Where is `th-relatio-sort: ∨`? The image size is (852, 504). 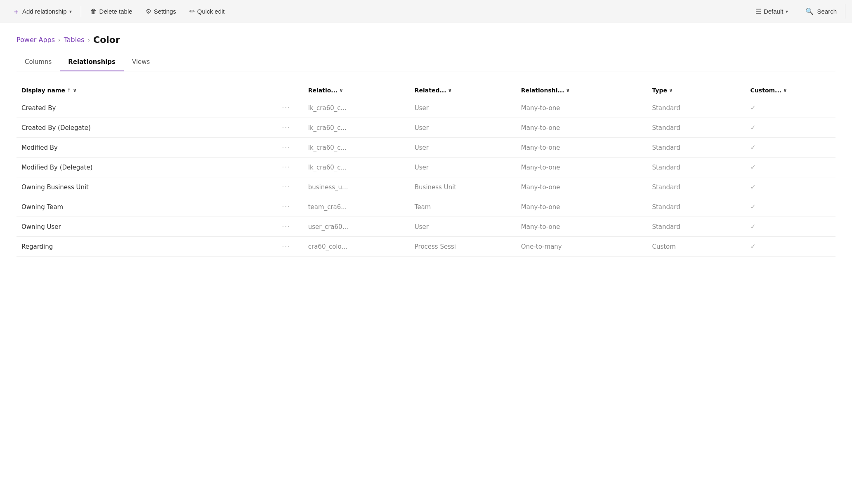
th-relatio-sort: ∨ is located at coordinates (341, 90).